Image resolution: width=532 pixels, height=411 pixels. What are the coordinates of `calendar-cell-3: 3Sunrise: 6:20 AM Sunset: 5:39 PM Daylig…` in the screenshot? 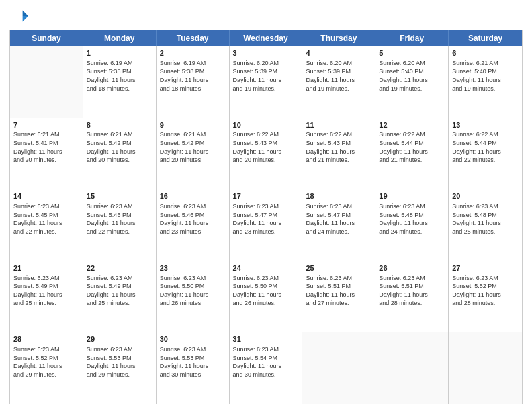 It's located at (266, 82).